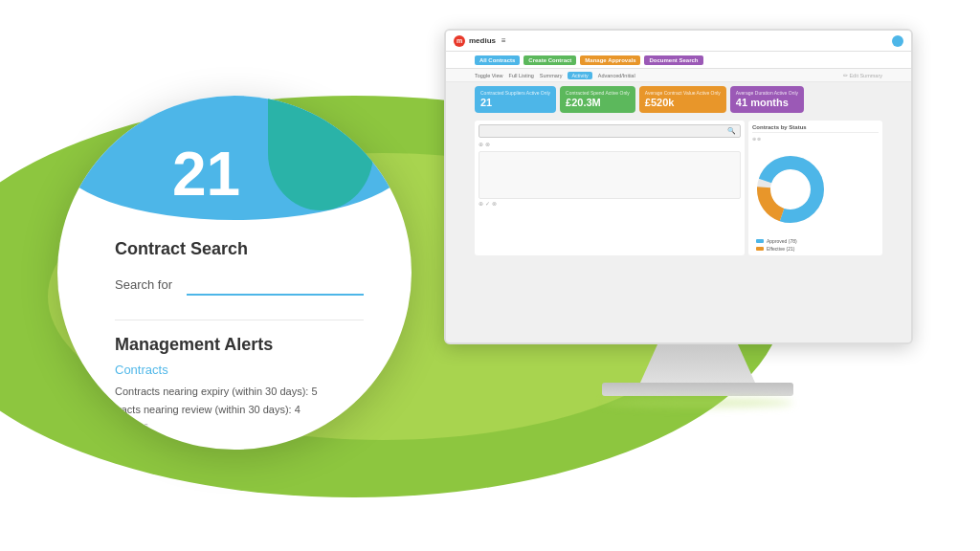 The image size is (980, 551). What do you see at coordinates (781, 249) in the screenshot?
I see `legend-effective-label: Effective (21)` at bounding box center [781, 249].